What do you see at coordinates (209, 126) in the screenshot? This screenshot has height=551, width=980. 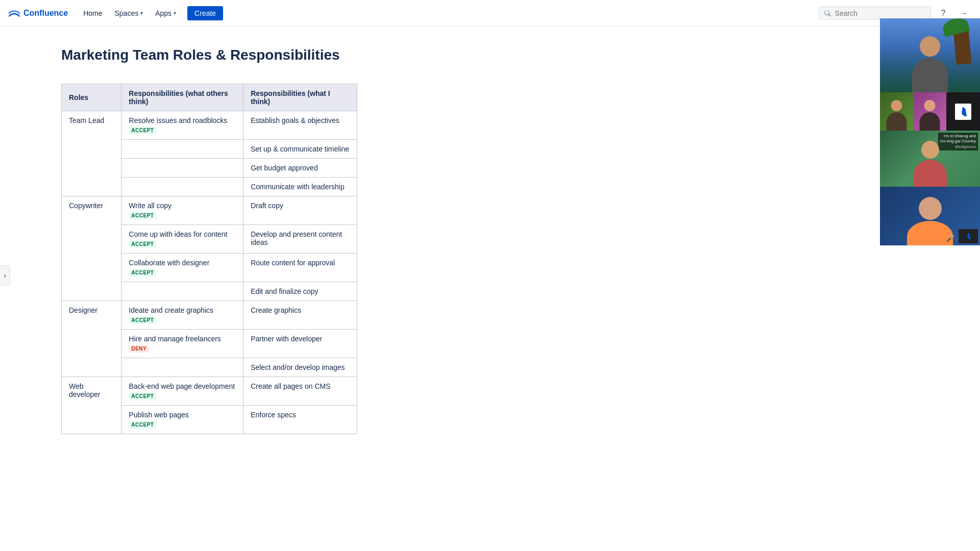 I see `table-row: Team LeadResolve issues and roadblocksAC…` at bounding box center [209, 126].